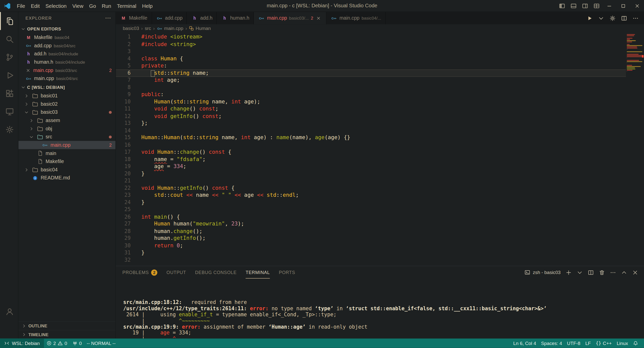 Image resolution: width=644 pixels, height=348 pixels. I want to click on outline-section: OUTLINE, so click(67, 326).